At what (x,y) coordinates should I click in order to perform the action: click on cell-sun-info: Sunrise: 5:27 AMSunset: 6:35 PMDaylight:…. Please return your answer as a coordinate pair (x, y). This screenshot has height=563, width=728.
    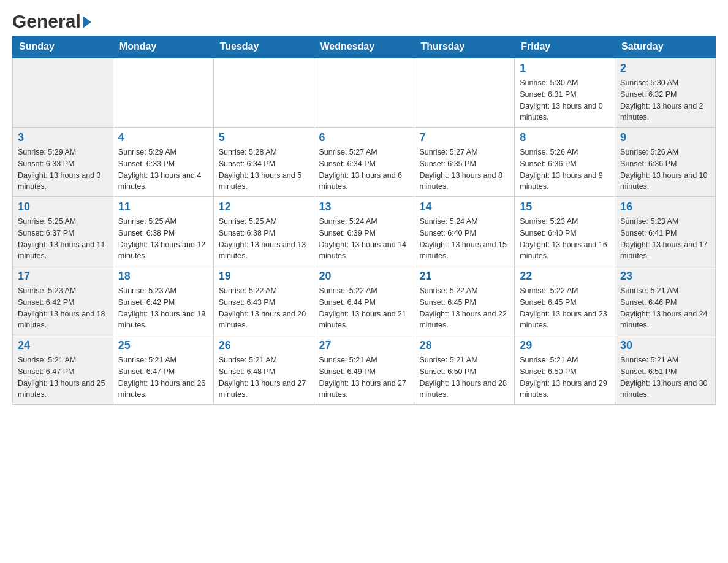
    Looking at the image, I should click on (464, 169).